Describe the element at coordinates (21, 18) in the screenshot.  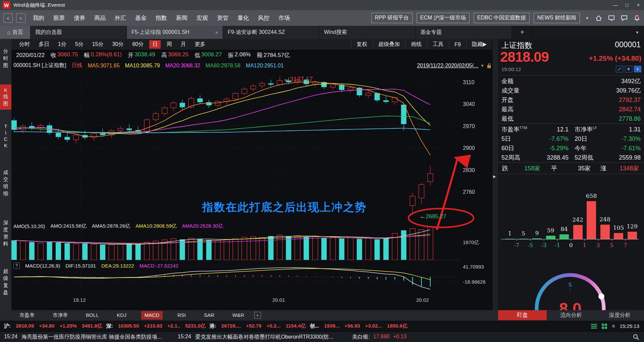
I see `forward-button: ›` at that location.